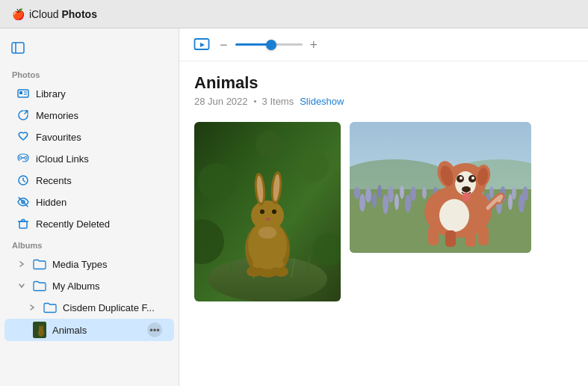 Image resolution: width=588 pixels, height=386 pixels. Describe the element at coordinates (90, 73) in the screenshot. I see `photos-section-header: Photos` at that location.